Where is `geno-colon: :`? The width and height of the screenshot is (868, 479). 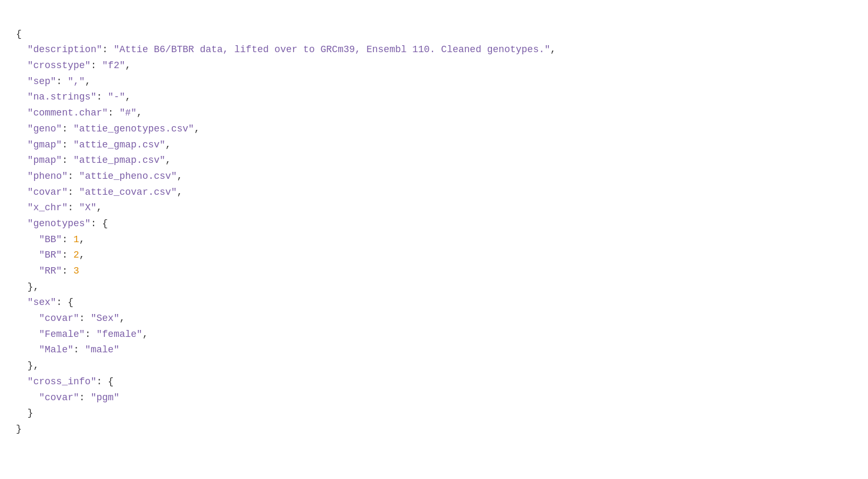
geno-colon: : is located at coordinates (68, 129).